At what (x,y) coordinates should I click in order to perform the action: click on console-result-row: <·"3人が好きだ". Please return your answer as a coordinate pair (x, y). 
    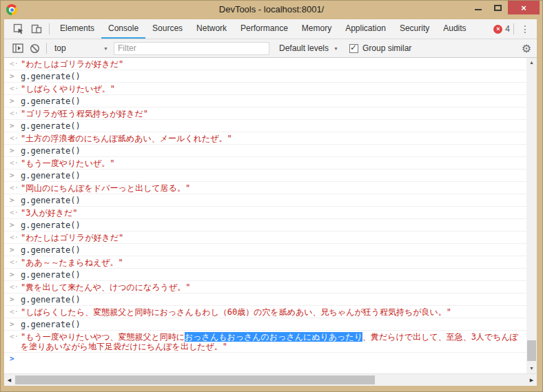
    Looking at the image, I should click on (265, 213).